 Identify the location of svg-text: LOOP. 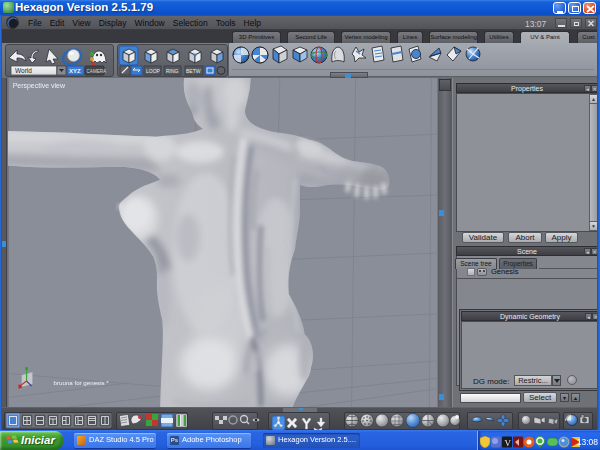
(154, 71).